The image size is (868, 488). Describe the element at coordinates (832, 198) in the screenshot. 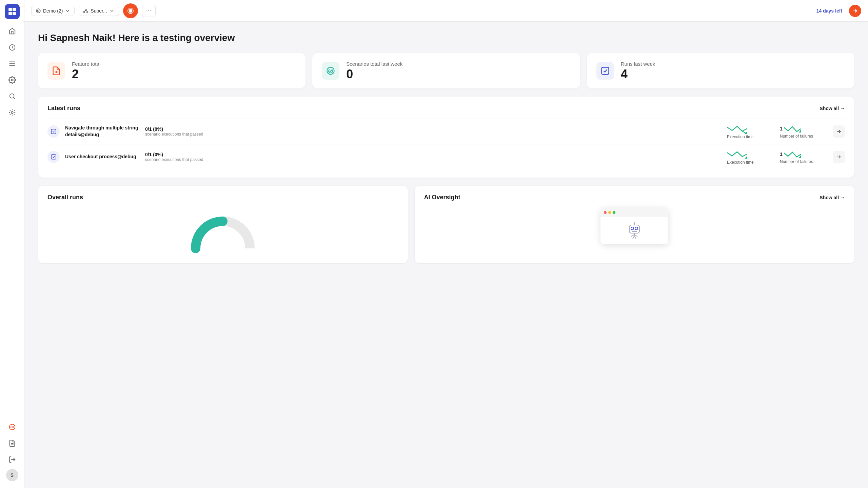

I see `ai-oversight-show-all: Show all →` at that location.